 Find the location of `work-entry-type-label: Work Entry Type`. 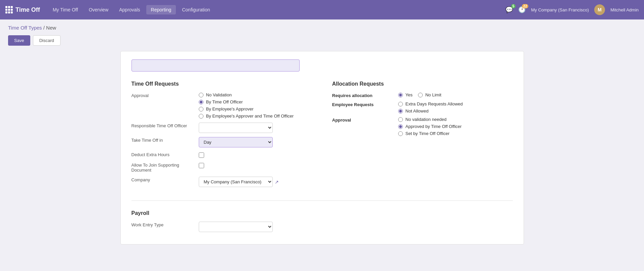

work-entry-type-label: Work Entry Type is located at coordinates (165, 224).